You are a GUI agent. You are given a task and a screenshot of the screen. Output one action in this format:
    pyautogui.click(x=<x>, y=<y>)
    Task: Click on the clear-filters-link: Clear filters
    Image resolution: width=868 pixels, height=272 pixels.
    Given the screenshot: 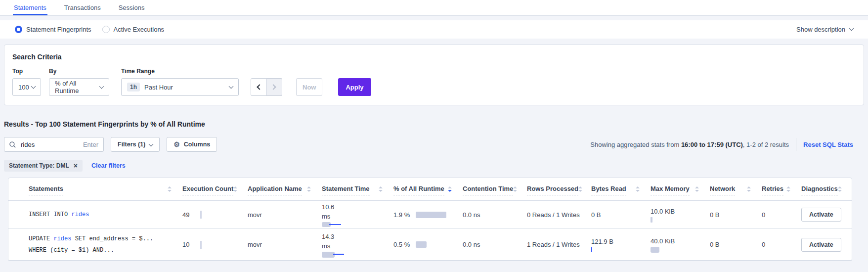 What is the action you would take?
    pyautogui.click(x=109, y=166)
    